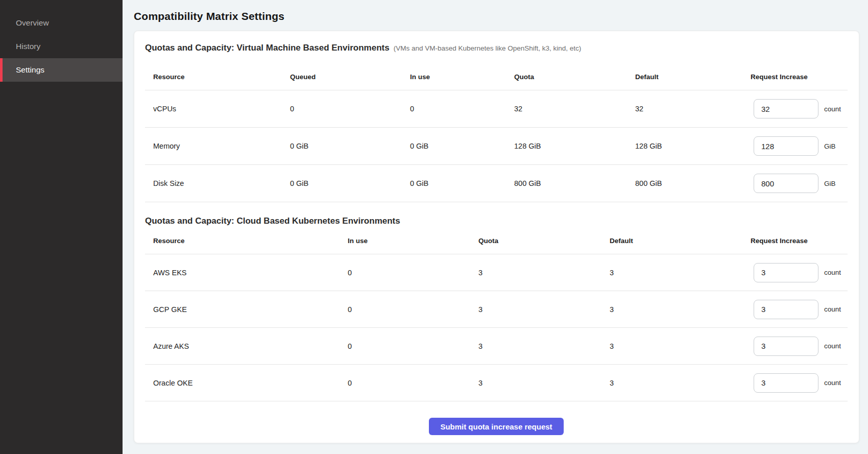  What do you see at coordinates (786, 109) in the screenshot?
I see `vcpus-request-input` at bounding box center [786, 109].